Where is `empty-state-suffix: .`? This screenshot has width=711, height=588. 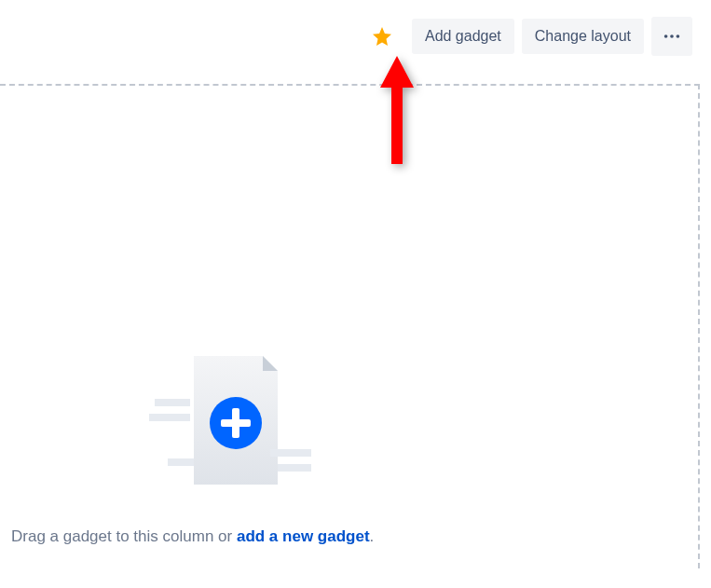 empty-state-suffix: . is located at coordinates (373, 537).